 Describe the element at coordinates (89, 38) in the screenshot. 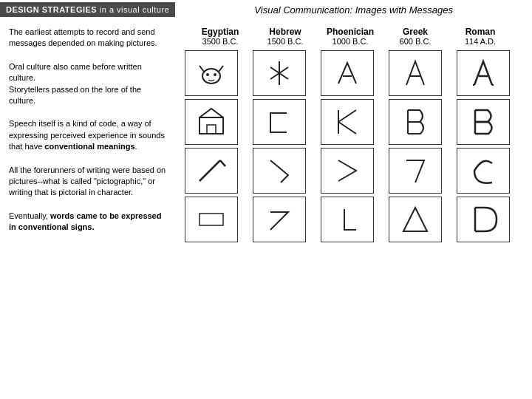

I see `text-block-1: The earliest attempts to record and send…` at that location.